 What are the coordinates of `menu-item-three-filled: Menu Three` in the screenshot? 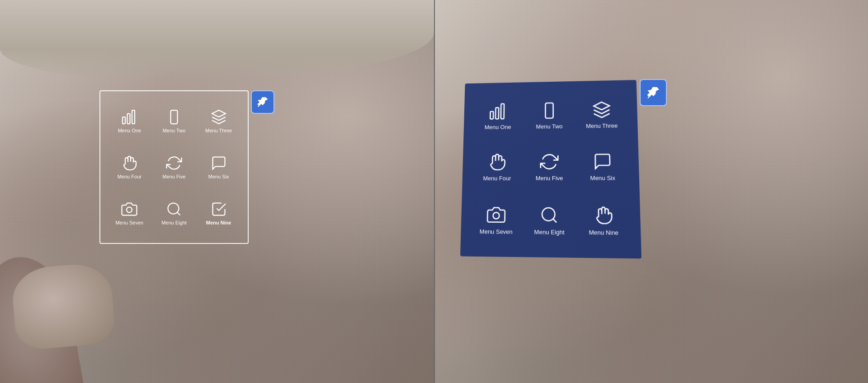 It's located at (602, 115).